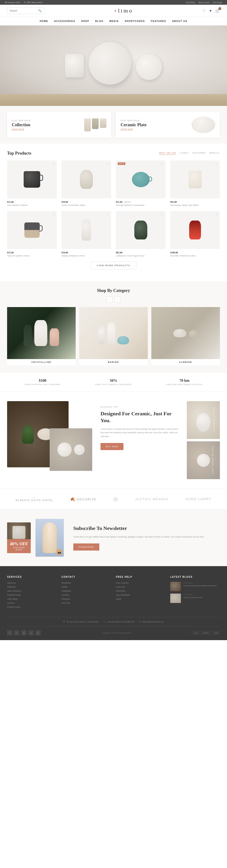  I want to click on filter-latest: LATEST, so click(184, 153).